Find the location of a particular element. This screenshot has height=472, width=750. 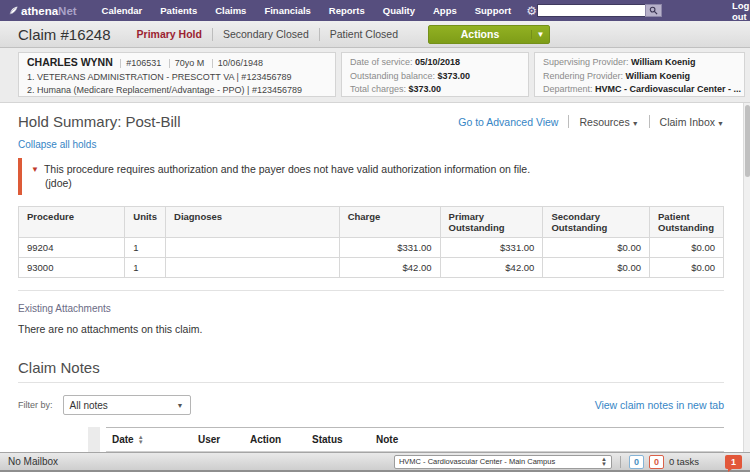

balance-value: $373.00 is located at coordinates (454, 76).